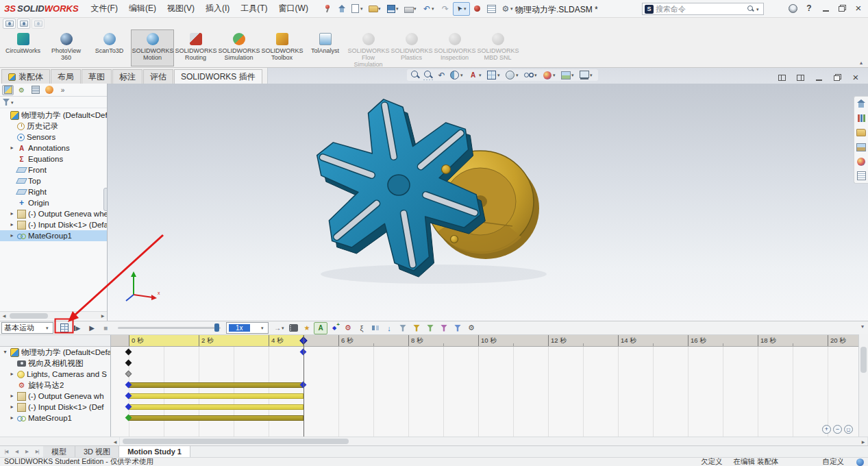  Describe the element at coordinates (236, 441) in the screenshot. I see `scroll-thumb` at that location.